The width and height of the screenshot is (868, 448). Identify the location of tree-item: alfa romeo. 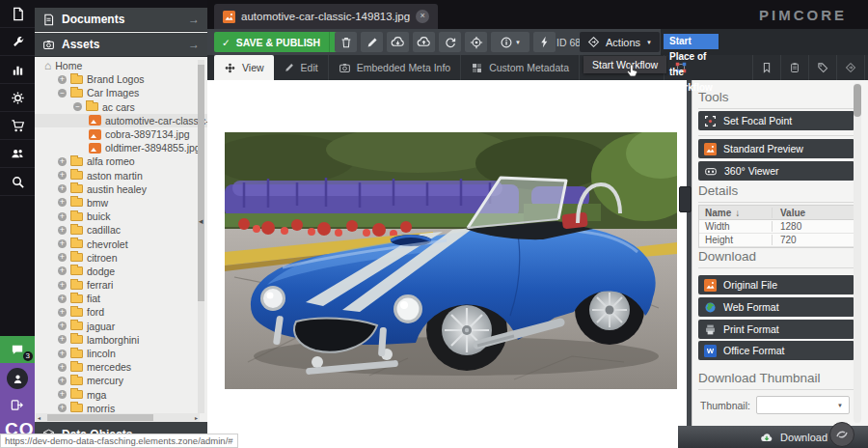
(122, 161).